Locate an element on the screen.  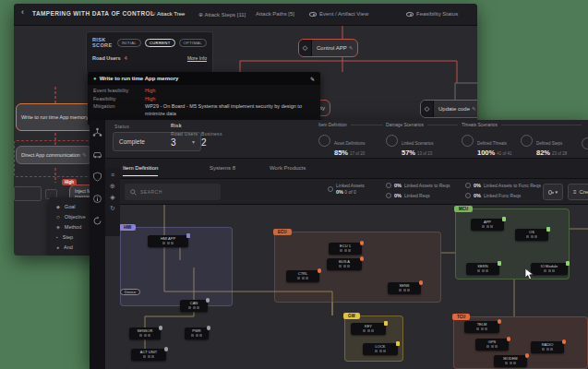
graph-node: PWR is located at coordinates (197, 334).